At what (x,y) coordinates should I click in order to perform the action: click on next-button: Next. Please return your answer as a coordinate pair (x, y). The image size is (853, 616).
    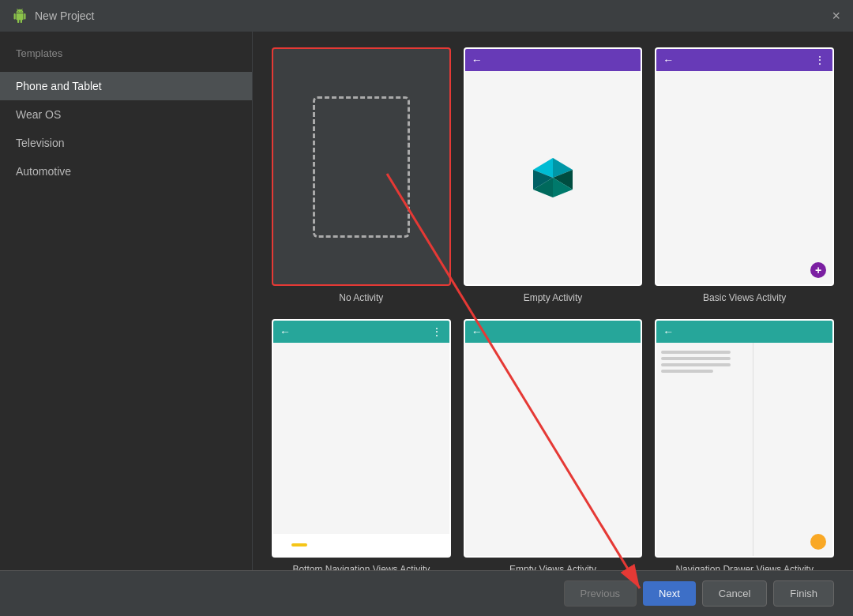
    Looking at the image, I should click on (670, 594).